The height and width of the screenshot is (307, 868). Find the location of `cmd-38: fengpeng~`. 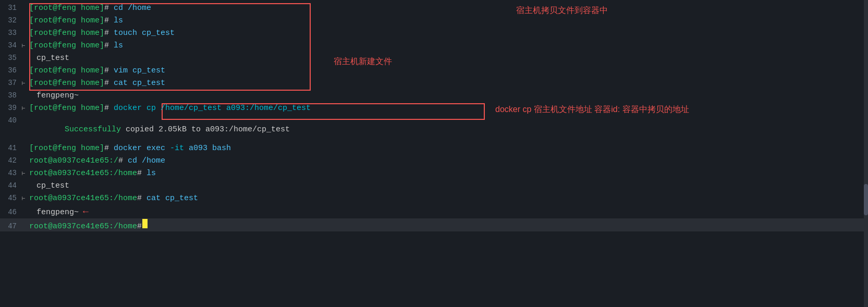

cmd-38: fengpeng~ is located at coordinates (54, 96).